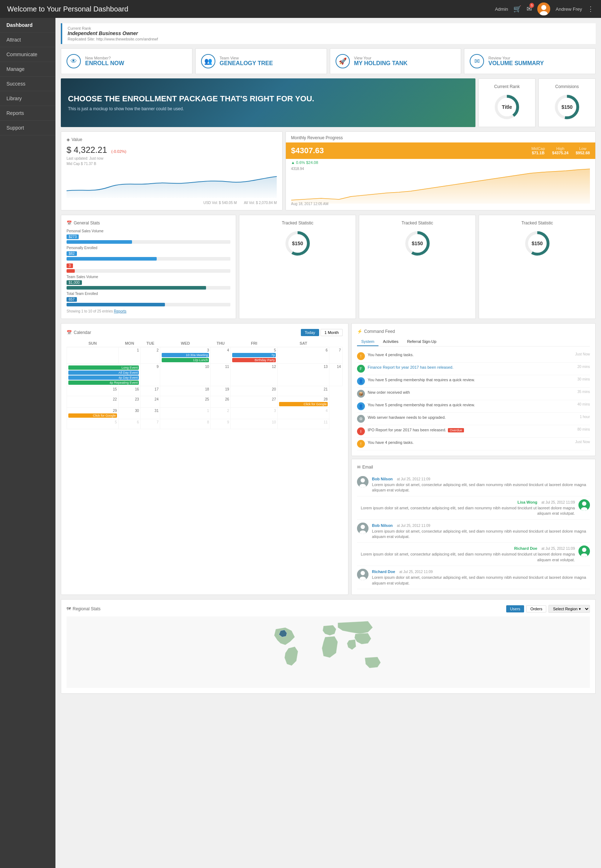 Image resolution: width=601 pixels, height=868 pixels. Describe the element at coordinates (536, 609) in the screenshot. I see `orders-button: Orders` at that location.